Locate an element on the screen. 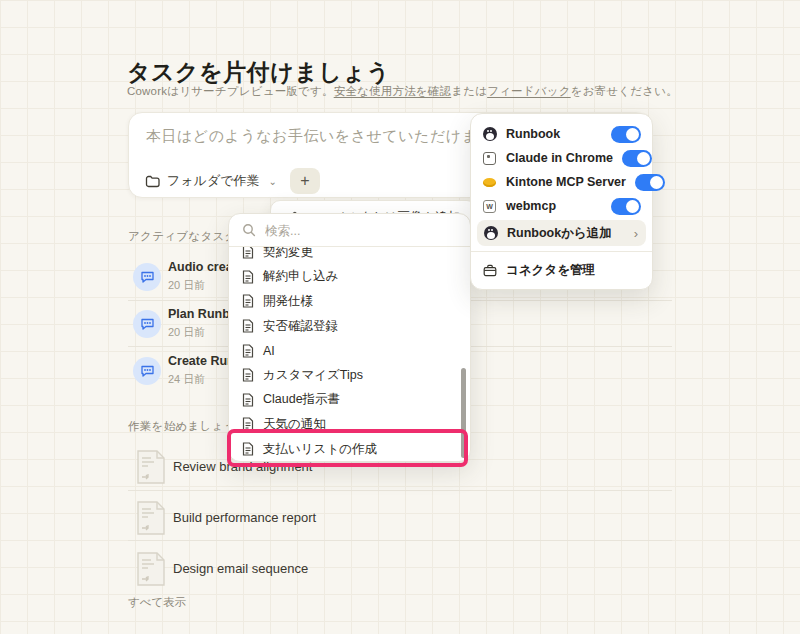  task-age: 24 日前 is located at coordinates (186, 380).